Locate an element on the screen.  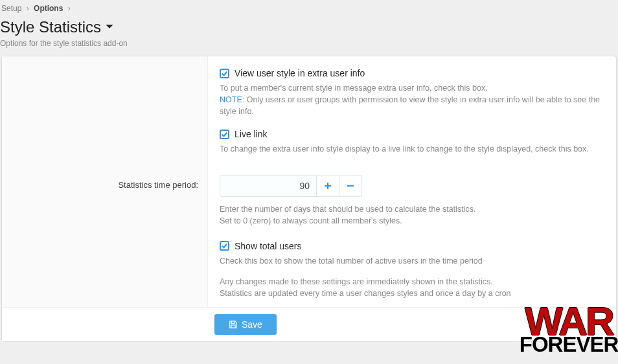
save-button-label: Save is located at coordinates (252, 324).